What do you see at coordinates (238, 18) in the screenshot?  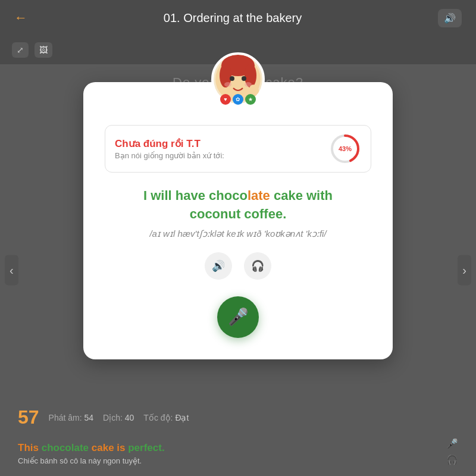 I see `top-bar: ← 01. Ordering at the bakery 🔊` at bounding box center [238, 18].